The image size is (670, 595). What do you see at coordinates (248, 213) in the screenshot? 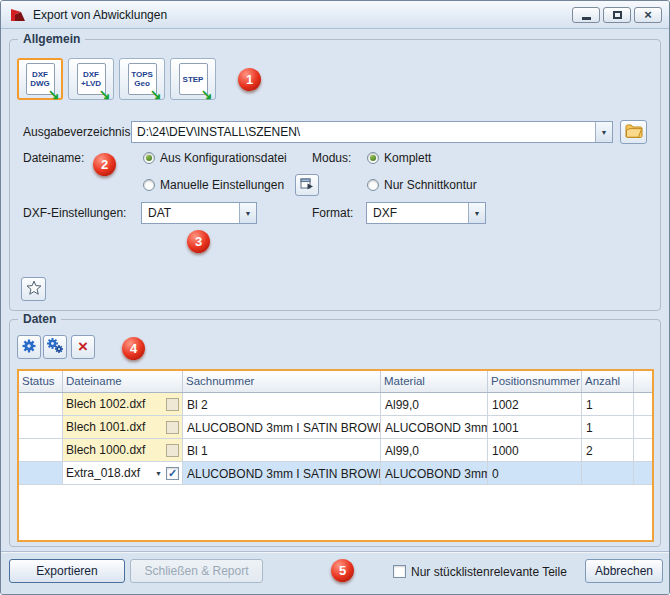
I see `dxf-einstellungen-dropdown-button: ▼` at bounding box center [248, 213].